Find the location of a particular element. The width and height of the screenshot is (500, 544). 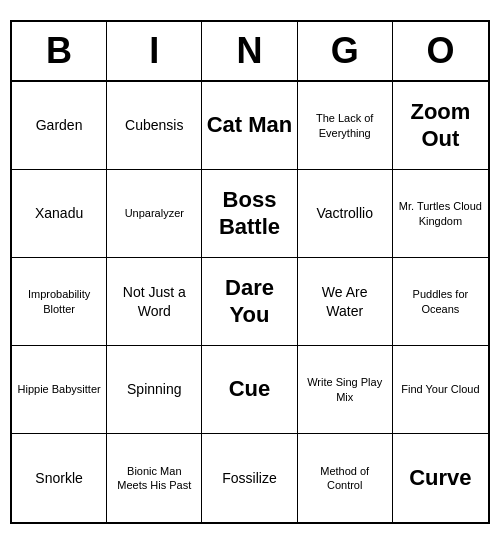

bingo-cell-0: Garden is located at coordinates (60, 126).